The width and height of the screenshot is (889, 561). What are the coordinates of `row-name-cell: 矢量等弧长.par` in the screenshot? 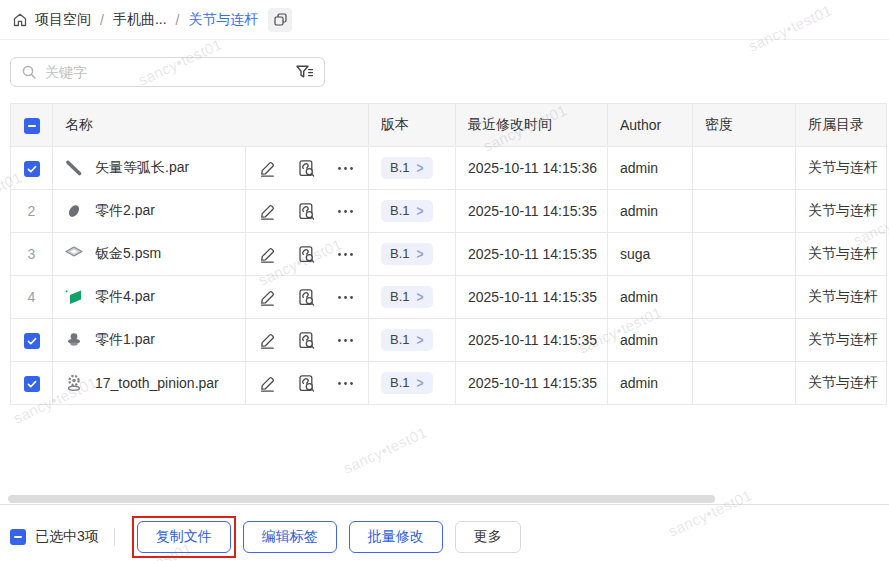 It's located at (150, 168).